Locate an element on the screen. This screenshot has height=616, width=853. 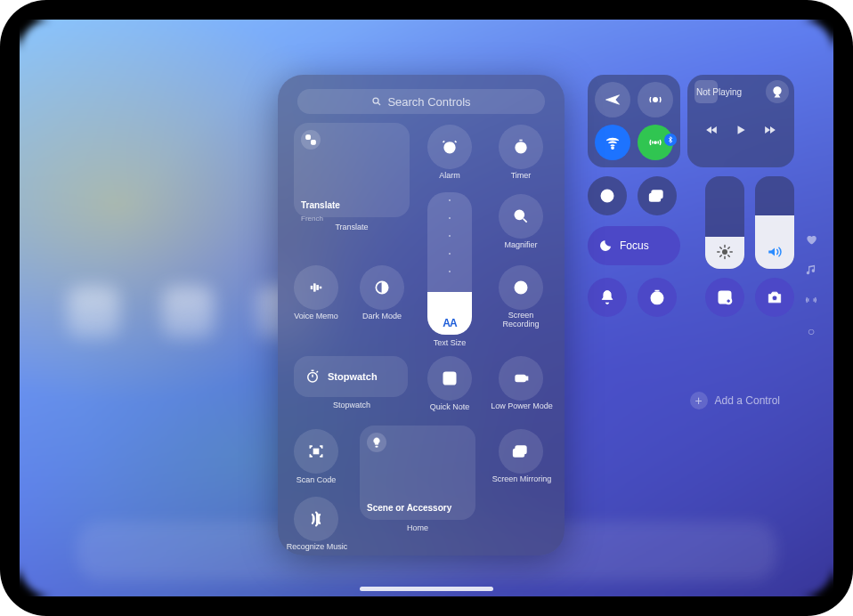
focus-label: Focus is located at coordinates (634, 246).